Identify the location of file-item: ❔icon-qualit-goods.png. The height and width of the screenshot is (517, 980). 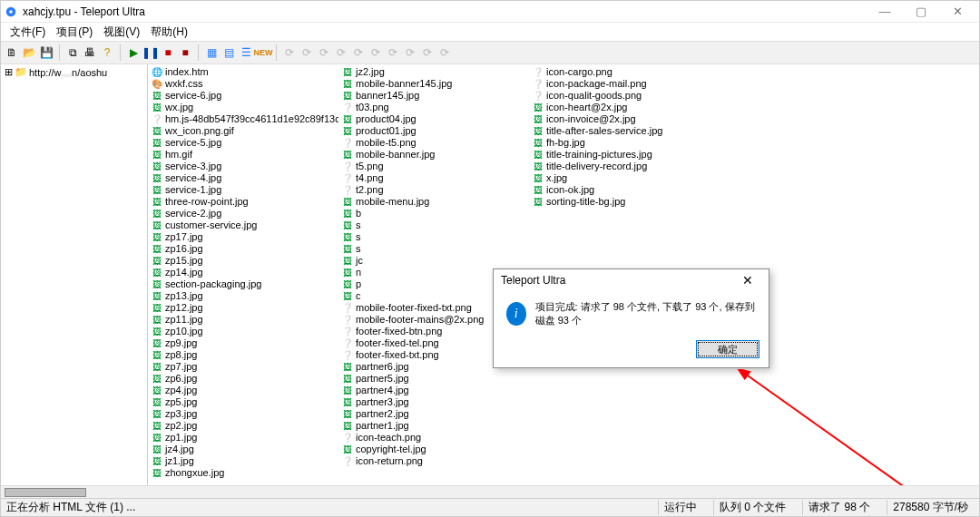
(624, 96).